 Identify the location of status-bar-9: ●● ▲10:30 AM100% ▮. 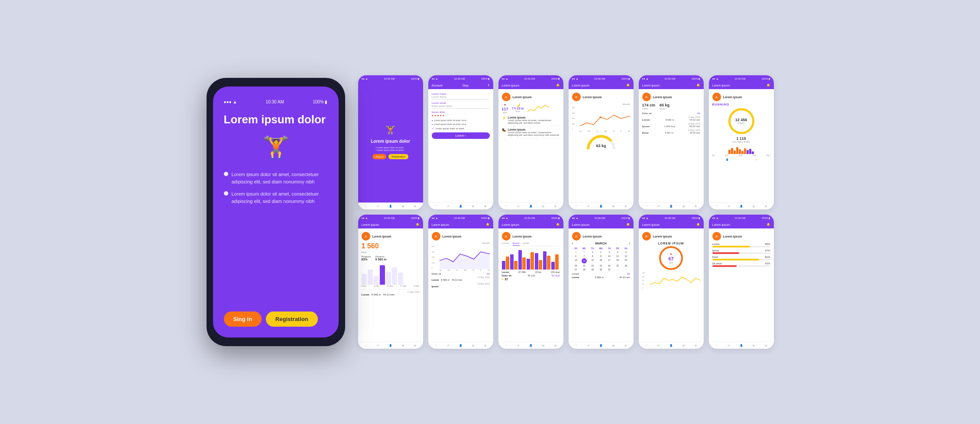
(531, 218).